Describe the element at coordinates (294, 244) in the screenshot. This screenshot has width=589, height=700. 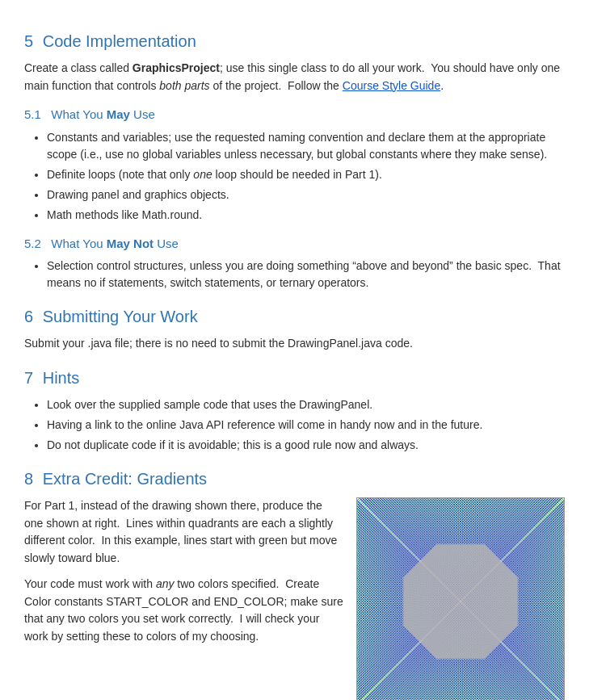
I see `section52-heading: 5.2 What You May Not Use` at that location.